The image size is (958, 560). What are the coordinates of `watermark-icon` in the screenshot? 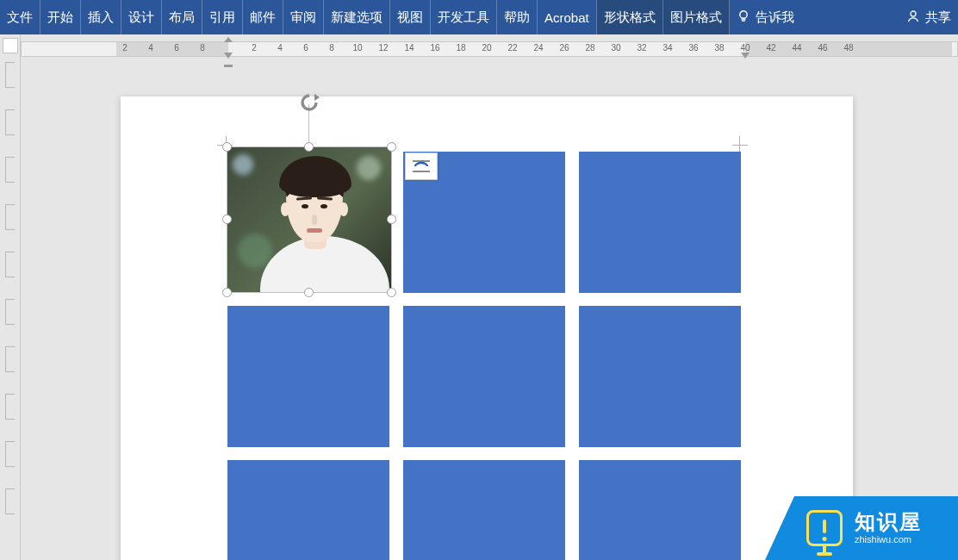 It's located at (824, 528).